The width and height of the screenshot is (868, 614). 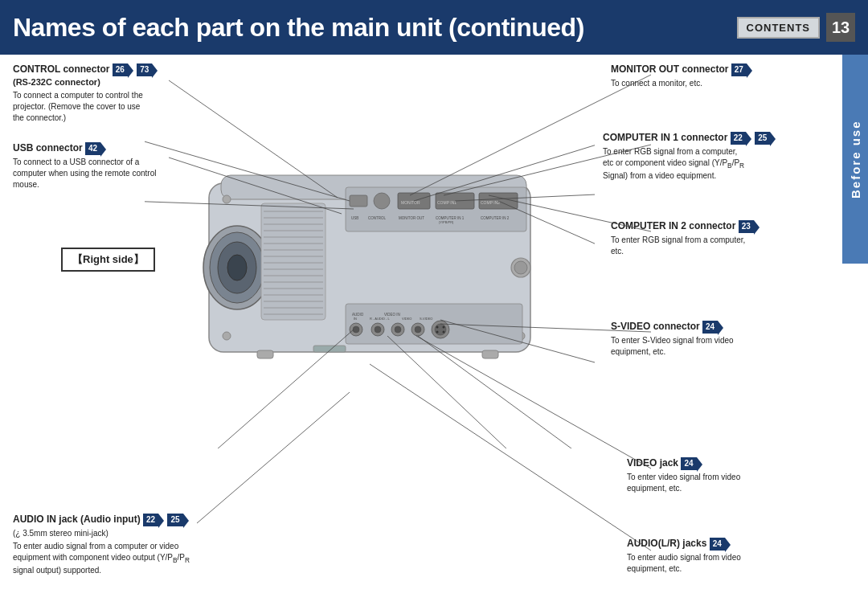 I want to click on svg-text: R - AUDIO - L, so click(x=379, y=318).